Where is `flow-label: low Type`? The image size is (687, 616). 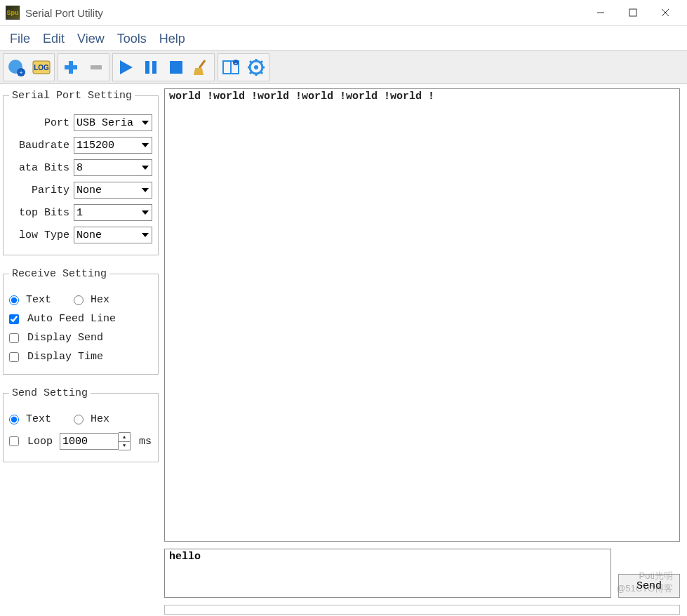
flow-label: low Type is located at coordinates (39, 236).